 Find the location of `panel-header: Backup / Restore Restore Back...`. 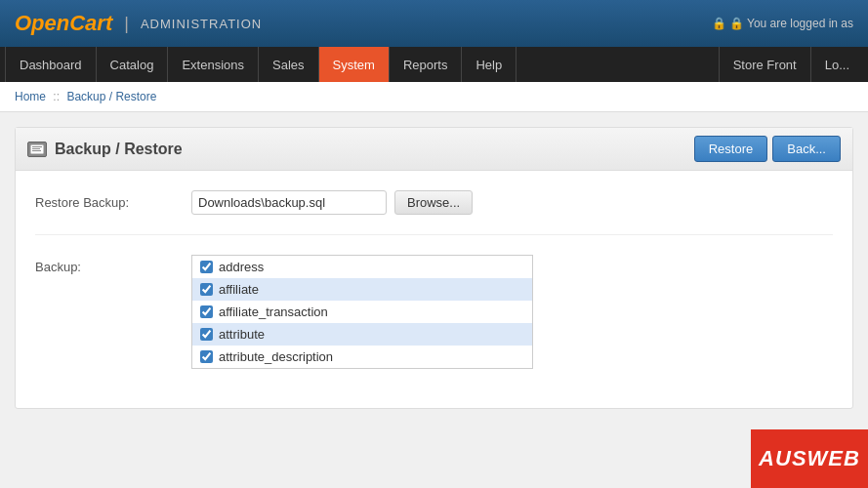

panel-header: Backup / Restore Restore Back... is located at coordinates (434, 149).